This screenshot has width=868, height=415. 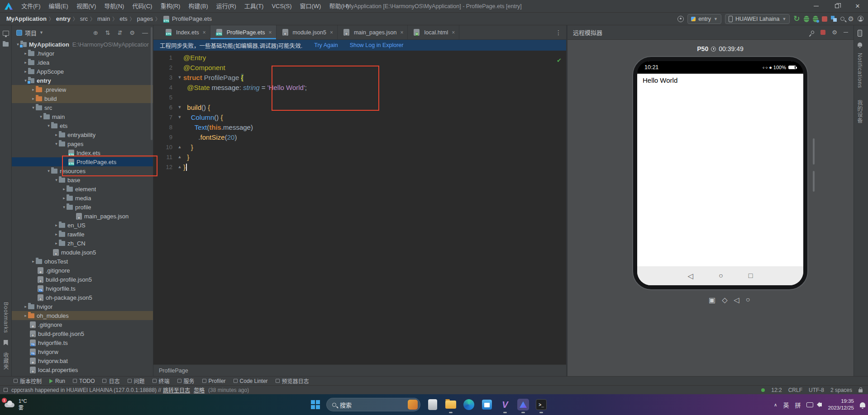 I want to click on close-button: ✕, so click(x=858, y=6).